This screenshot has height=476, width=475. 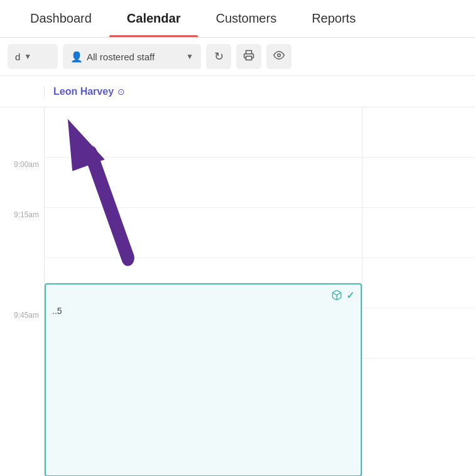 What do you see at coordinates (203, 92) in the screenshot?
I see `staff-col-header: Leon Harvey ⊙` at bounding box center [203, 92].